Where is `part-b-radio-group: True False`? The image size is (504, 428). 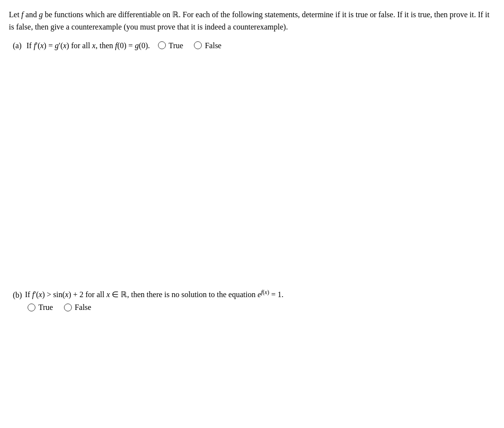 part-b-radio-group: True False is located at coordinates (261, 307).